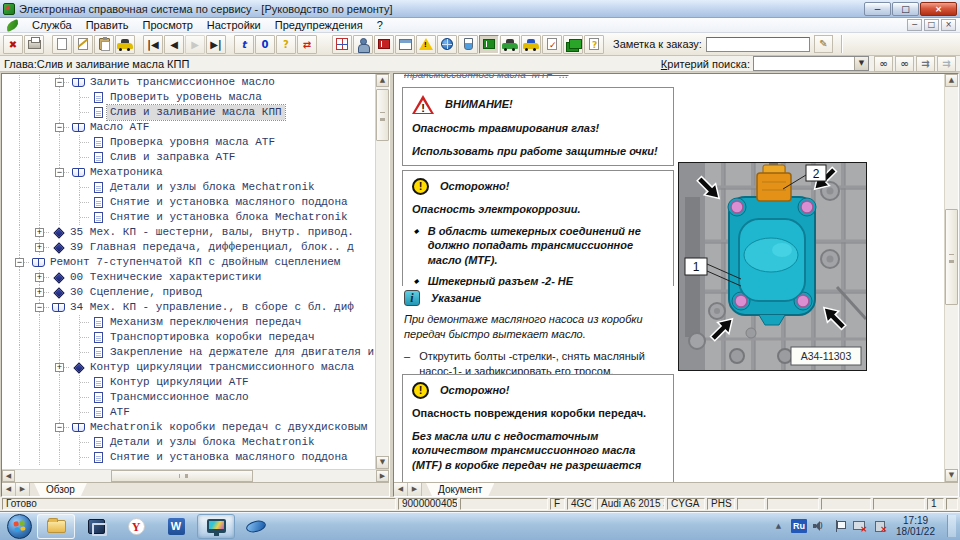  What do you see at coordinates (573, 44) in the screenshot?
I see `green-docs-button` at bounding box center [573, 44].